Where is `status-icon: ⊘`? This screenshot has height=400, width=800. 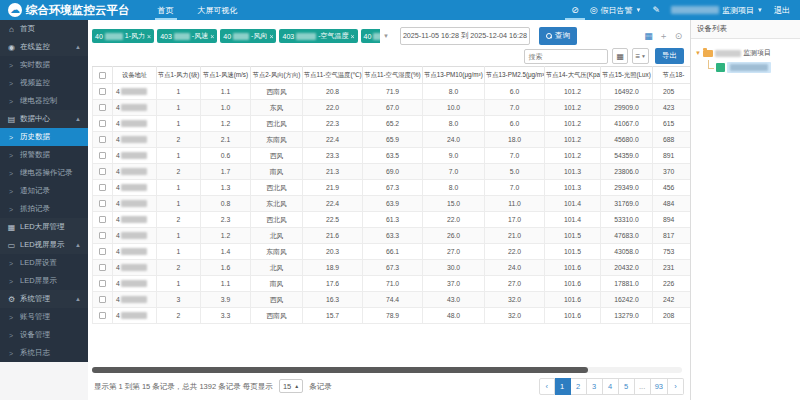
status-icon: ⊘ is located at coordinates (575, 10).